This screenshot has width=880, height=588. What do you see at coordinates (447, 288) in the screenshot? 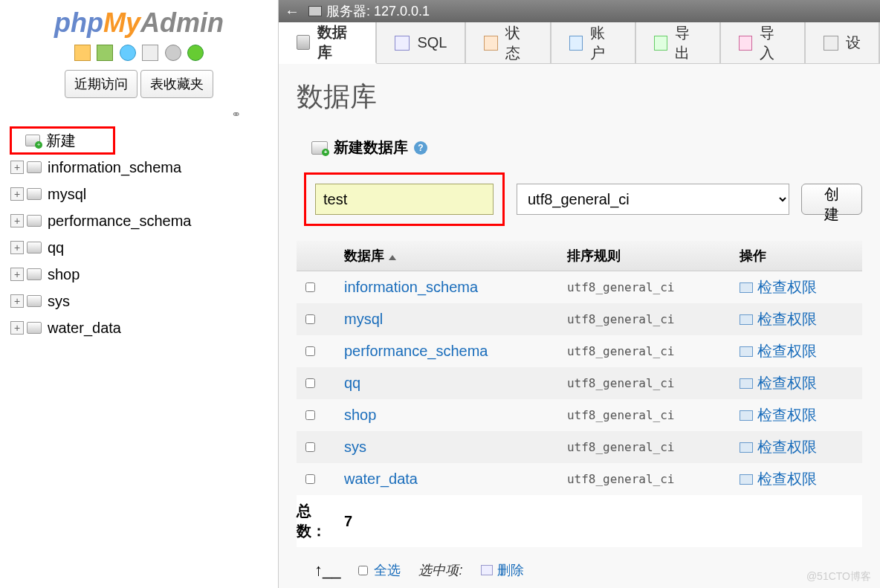
I see `database-link: information_schema` at bounding box center [447, 288].